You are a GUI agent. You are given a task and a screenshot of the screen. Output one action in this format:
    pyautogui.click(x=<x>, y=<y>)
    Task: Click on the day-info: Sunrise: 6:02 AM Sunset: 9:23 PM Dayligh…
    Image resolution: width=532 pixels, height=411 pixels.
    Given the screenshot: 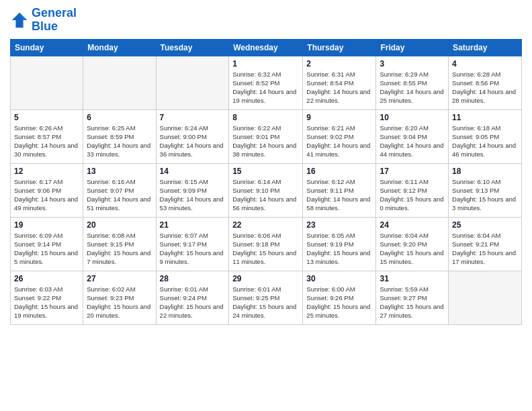 What is the action you would take?
    pyautogui.click(x=120, y=302)
    